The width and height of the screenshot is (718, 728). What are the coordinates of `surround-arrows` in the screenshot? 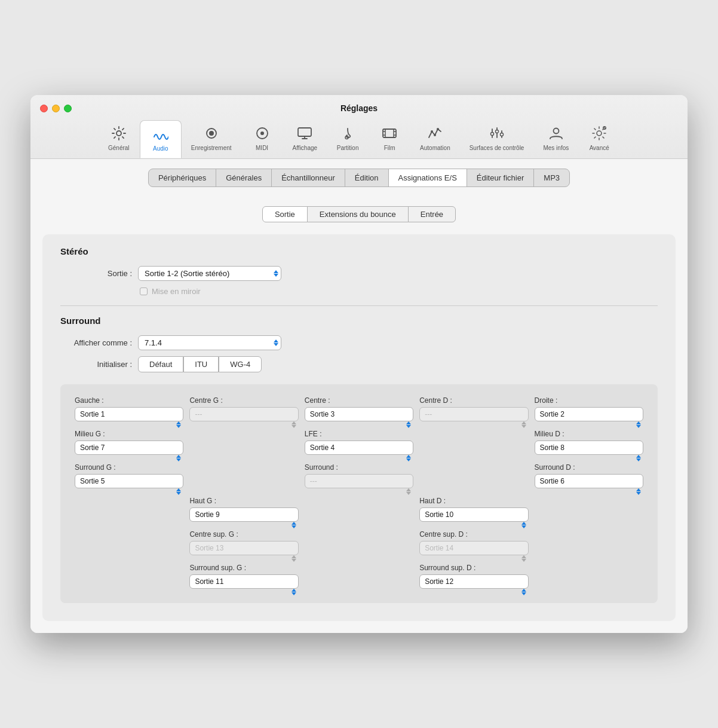 It's located at (409, 491).